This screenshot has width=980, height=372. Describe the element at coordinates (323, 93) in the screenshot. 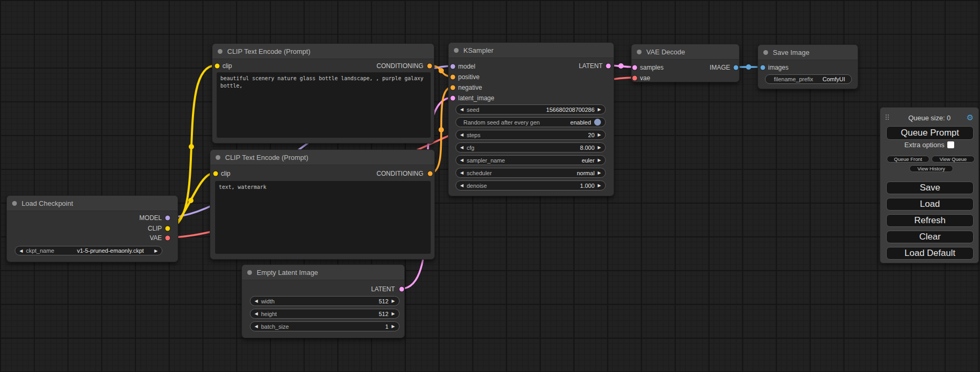

I see `node-clip-text-encode-positive: CLIP Text Encode (Prompt) clip CONDITION…` at that location.